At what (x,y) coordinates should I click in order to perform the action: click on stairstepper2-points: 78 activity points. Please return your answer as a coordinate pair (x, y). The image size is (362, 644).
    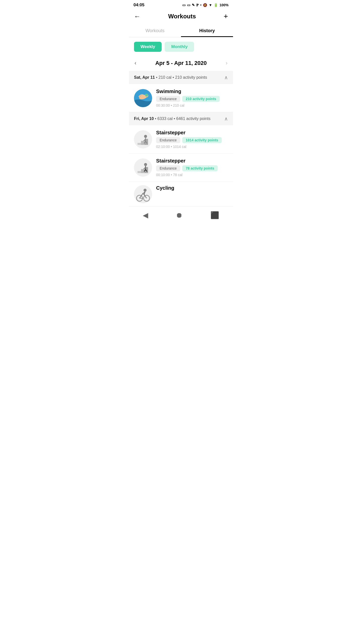
    Looking at the image, I should click on (200, 168).